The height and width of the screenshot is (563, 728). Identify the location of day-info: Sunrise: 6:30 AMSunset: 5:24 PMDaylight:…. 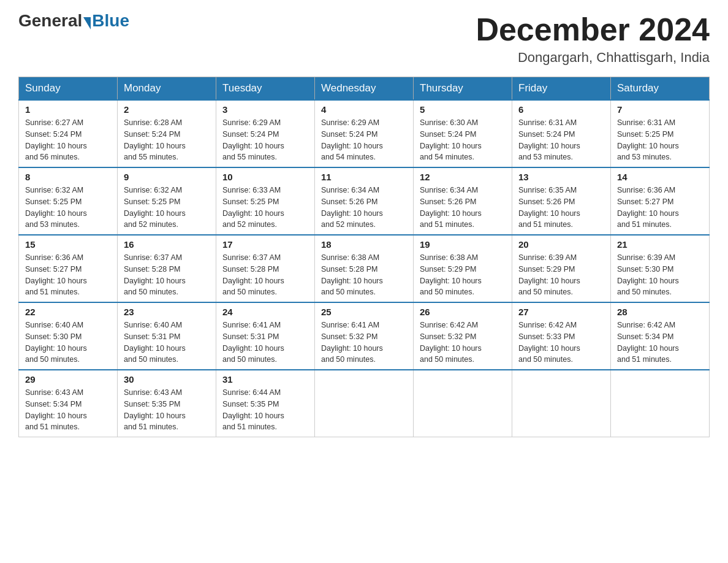
(463, 140).